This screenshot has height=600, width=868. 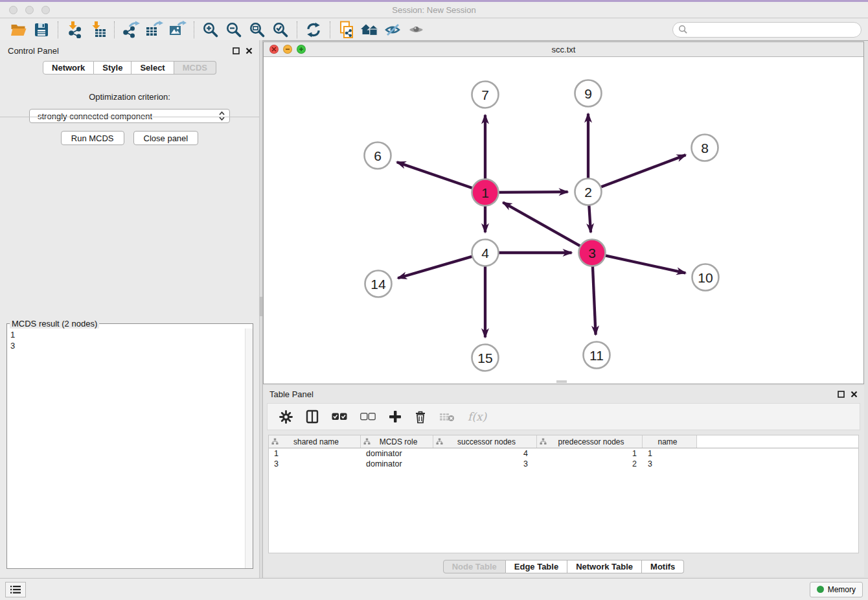 What do you see at coordinates (368, 417) in the screenshot?
I see `unselect-all-columns-button` at bounding box center [368, 417].